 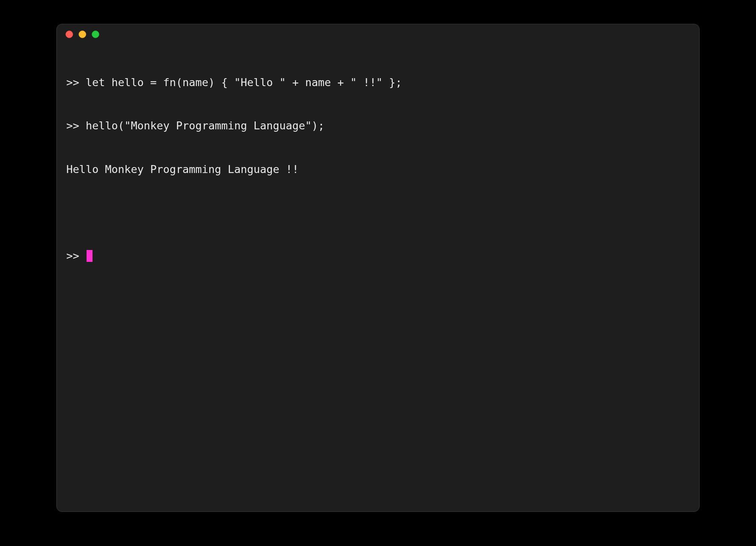 I want to click on terminal-output-text: Hello Monkey Programming Language !!, so click(x=183, y=169).